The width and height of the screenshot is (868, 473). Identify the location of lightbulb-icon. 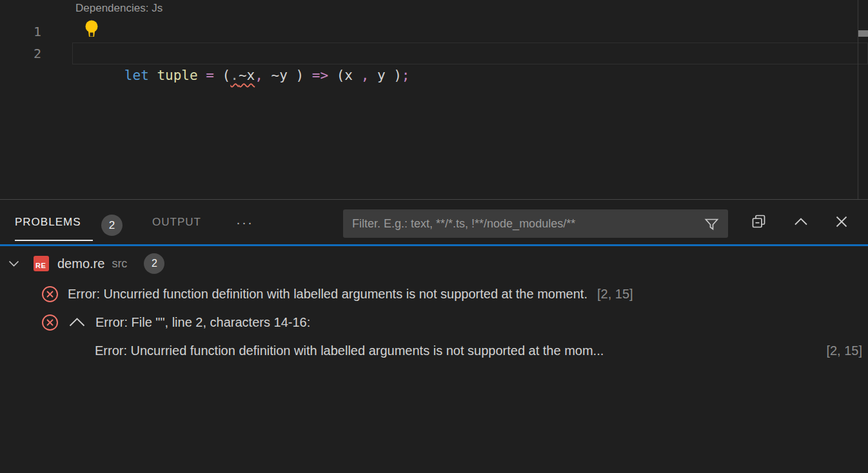
(92, 30).